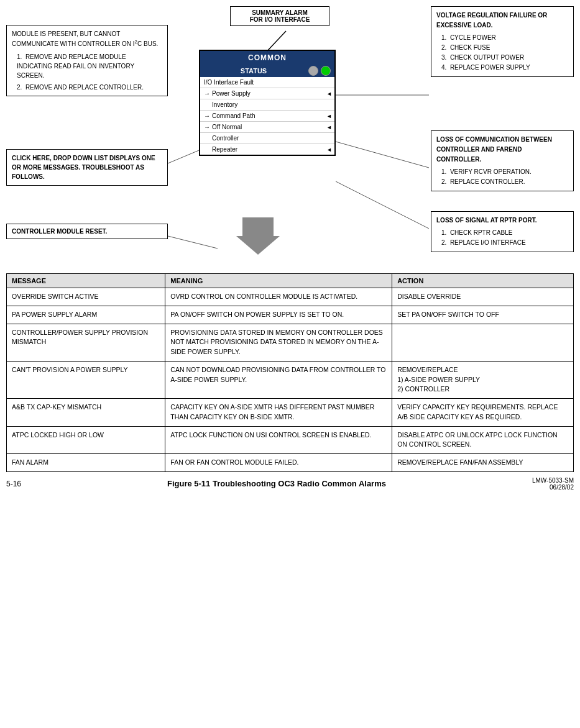  I want to click on loss-signal-title: LOSS OF SIGNAL AT RPTR PORT., so click(502, 221).